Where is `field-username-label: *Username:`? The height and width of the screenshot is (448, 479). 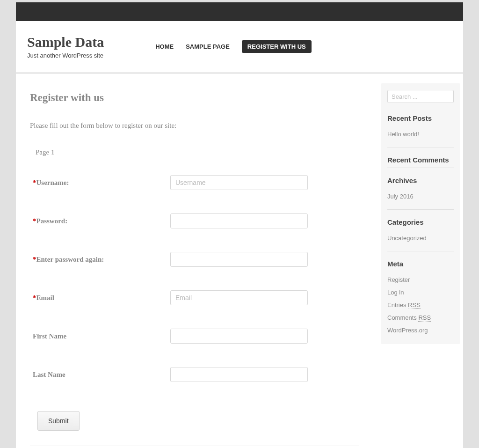
field-username-label: *Username: is located at coordinates (100, 183).